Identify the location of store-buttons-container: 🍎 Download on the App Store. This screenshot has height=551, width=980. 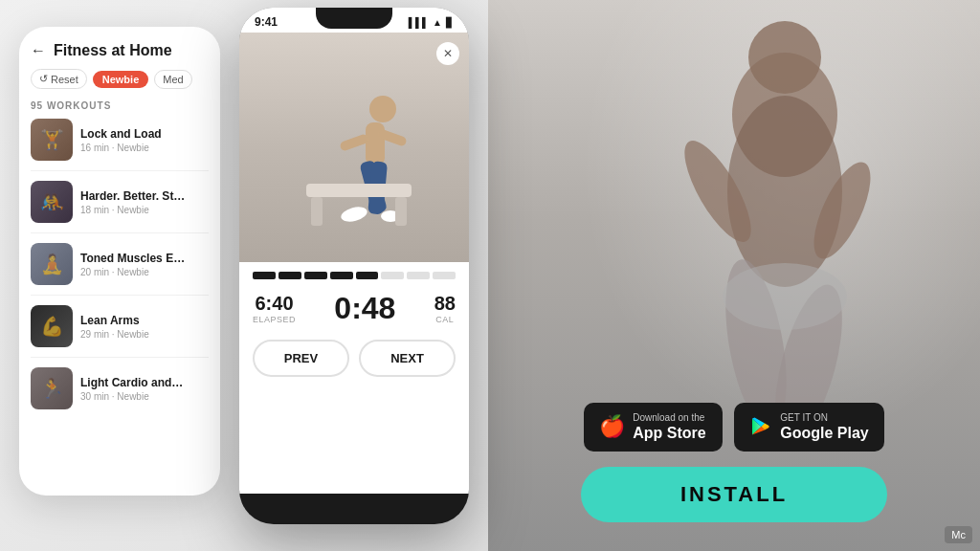
(733, 427).